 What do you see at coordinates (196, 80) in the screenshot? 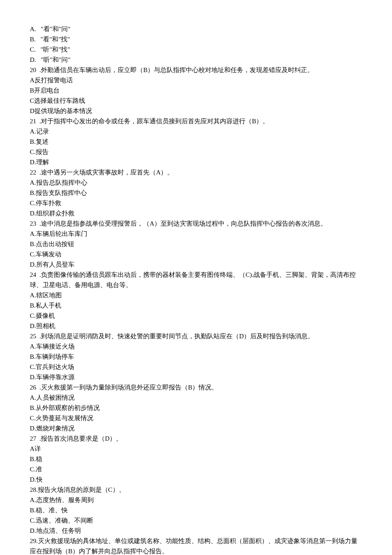
I see `text-line: A反打报警电话` at bounding box center [196, 80].